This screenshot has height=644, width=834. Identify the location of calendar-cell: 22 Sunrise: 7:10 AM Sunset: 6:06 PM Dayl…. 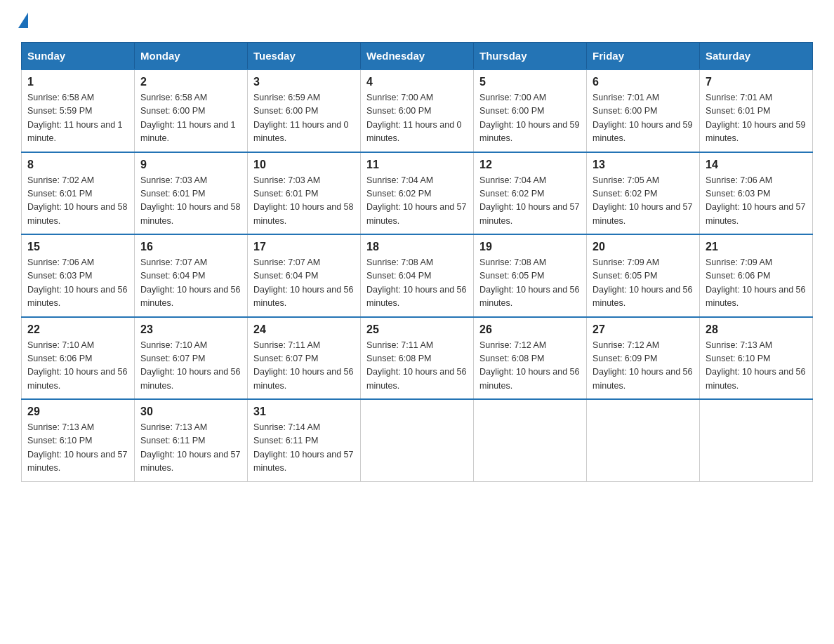
(79, 358).